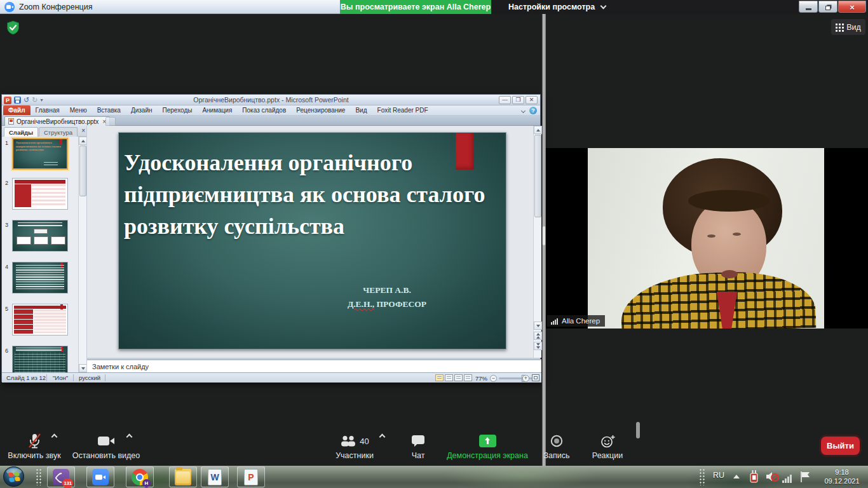  What do you see at coordinates (355, 444) in the screenshot?
I see `participants-button: 40 Участники` at bounding box center [355, 444].